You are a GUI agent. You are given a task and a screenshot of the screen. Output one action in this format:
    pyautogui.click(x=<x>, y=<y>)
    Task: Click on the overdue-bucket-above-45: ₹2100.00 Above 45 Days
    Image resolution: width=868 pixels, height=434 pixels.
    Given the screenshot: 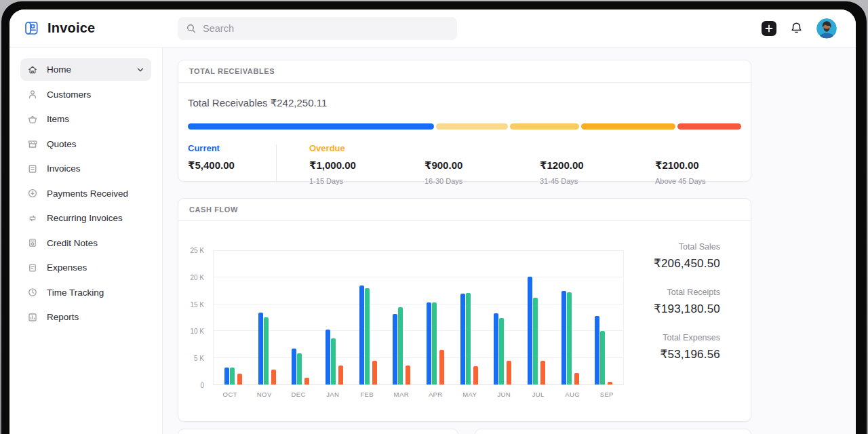 What is the action you would take?
    pyautogui.click(x=696, y=164)
    